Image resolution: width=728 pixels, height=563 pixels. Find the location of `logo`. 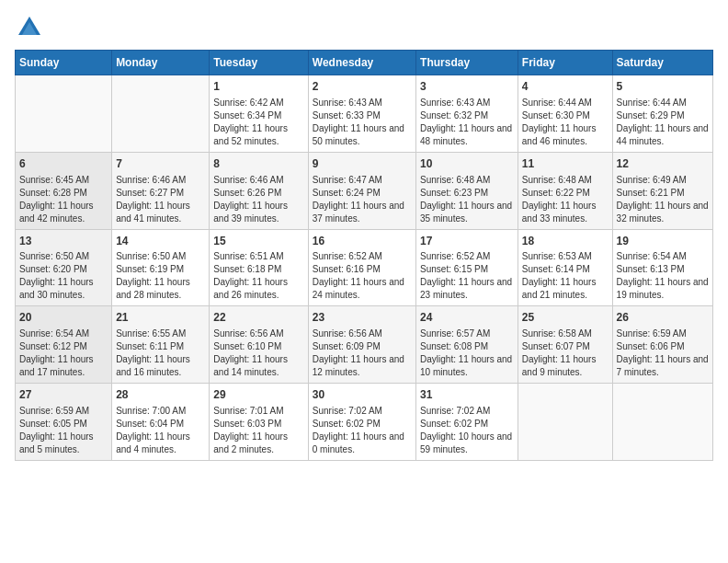

logo is located at coordinates (28, 28).